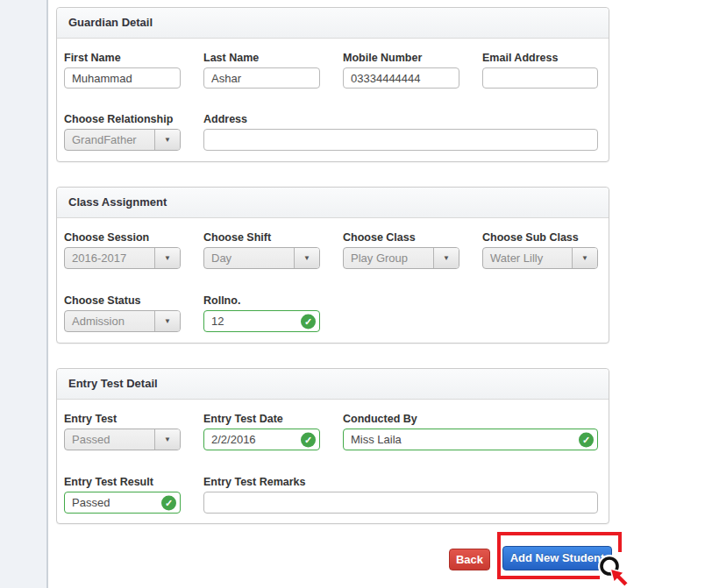 The width and height of the screenshot is (705, 588). Describe the element at coordinates (123, 484) in the screenshot. I see `entry-test-result-label: Entry Test Result` at that location.